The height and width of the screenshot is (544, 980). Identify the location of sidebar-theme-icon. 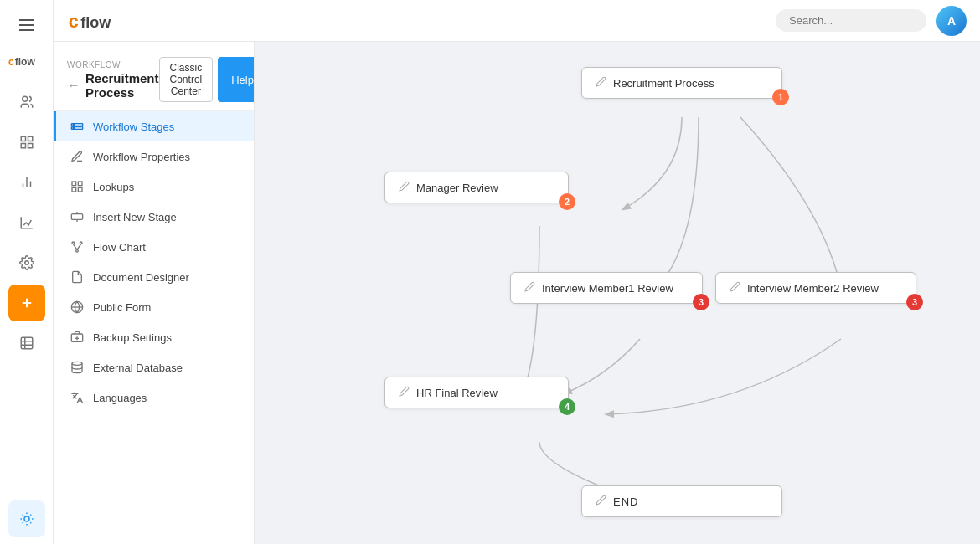
(27, 519).